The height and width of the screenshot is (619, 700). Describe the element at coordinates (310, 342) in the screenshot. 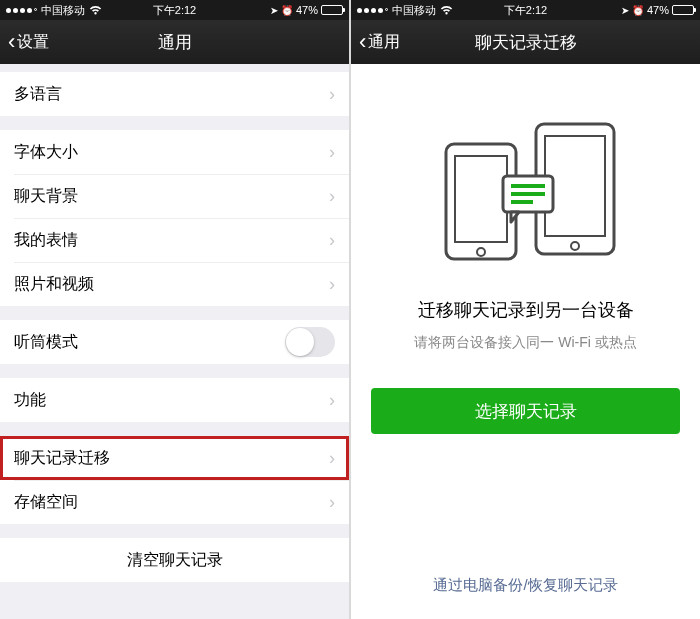

I see `earpiece-mode-toggle` at that location.